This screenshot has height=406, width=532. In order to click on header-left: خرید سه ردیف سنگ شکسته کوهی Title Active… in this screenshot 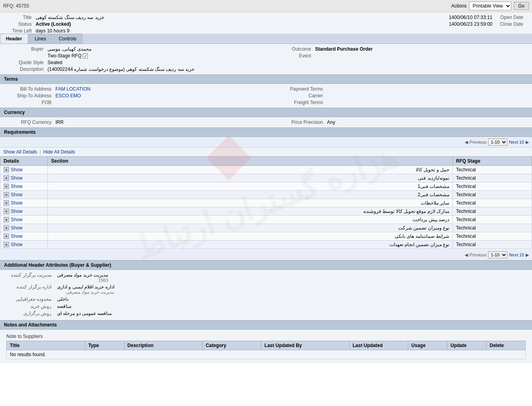, I will do `click(55, 24)`.